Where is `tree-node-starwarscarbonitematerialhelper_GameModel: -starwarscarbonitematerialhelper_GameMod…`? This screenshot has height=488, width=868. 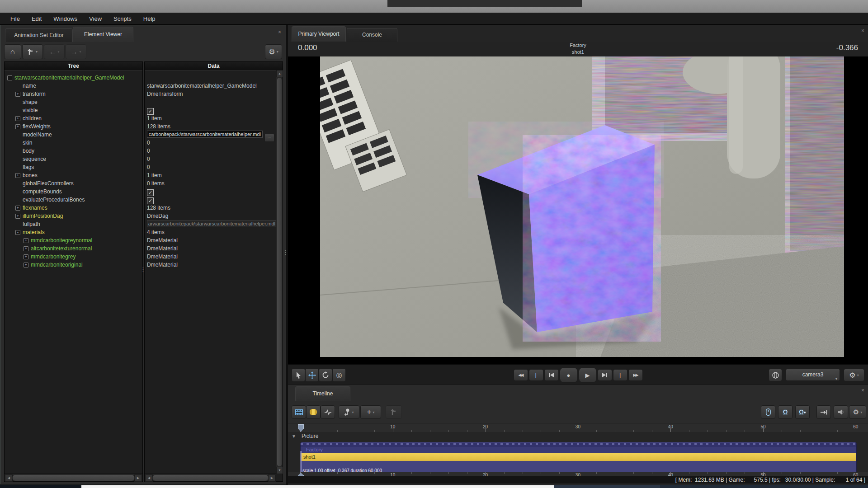
tree-node-starwarscarbonitematerialhelper_GameModel: -starwarscarbonitematerialhelper_GameMod… is located at coordinates (73, 78).